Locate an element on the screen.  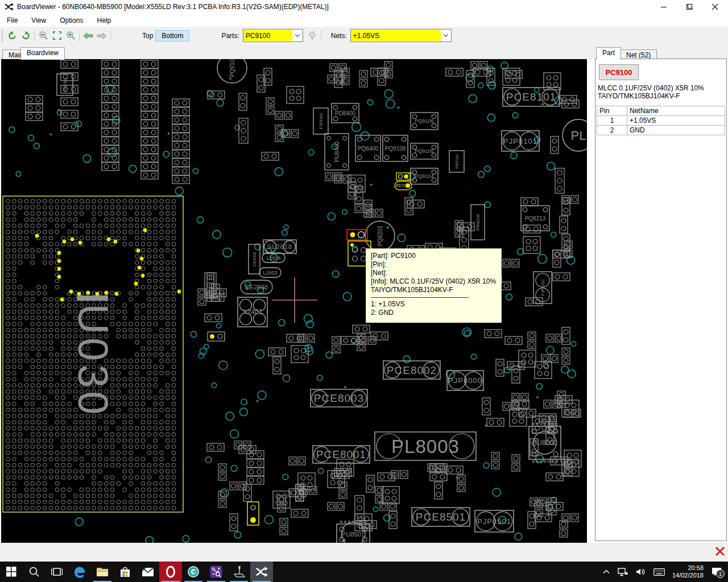
nets-label: Nets: is located at coordinates (339, 36).